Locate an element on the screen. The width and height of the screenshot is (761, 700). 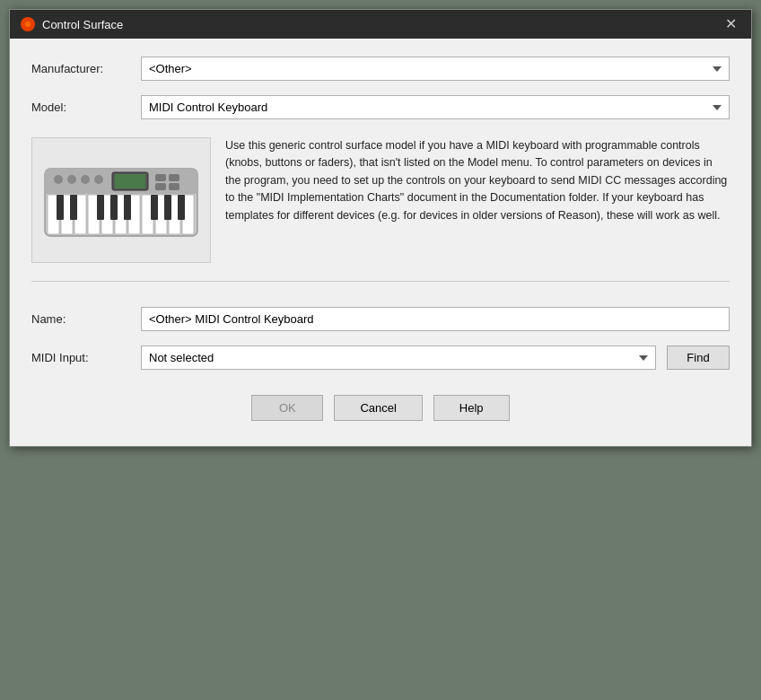
model-select: MIDI Control Keyboard is located at coordinates (435, 108).